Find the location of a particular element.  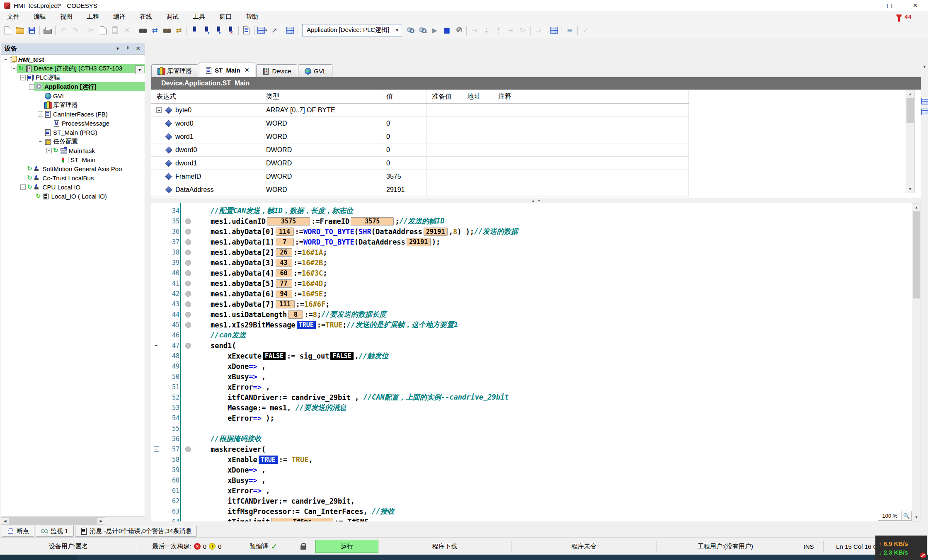

code-line: 42mes1.abyData[6]94:=16#5E; is located at coordinates (531, 293).